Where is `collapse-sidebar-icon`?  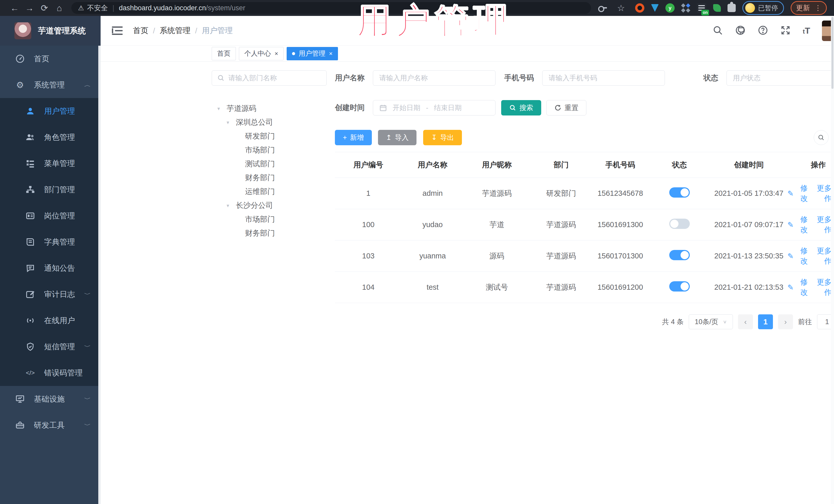
collapse-sidebar-icon is located at coordinates (117, 31).